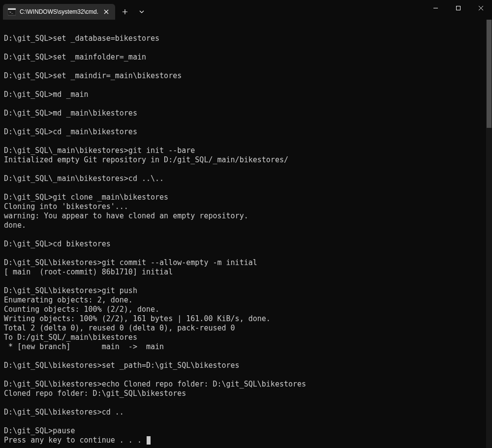 Image resolution: width=492 pixels, height=448 pixels. Describe the element at coordinates (458, 8) in the screenshot. I see `maximize-button` at that location.